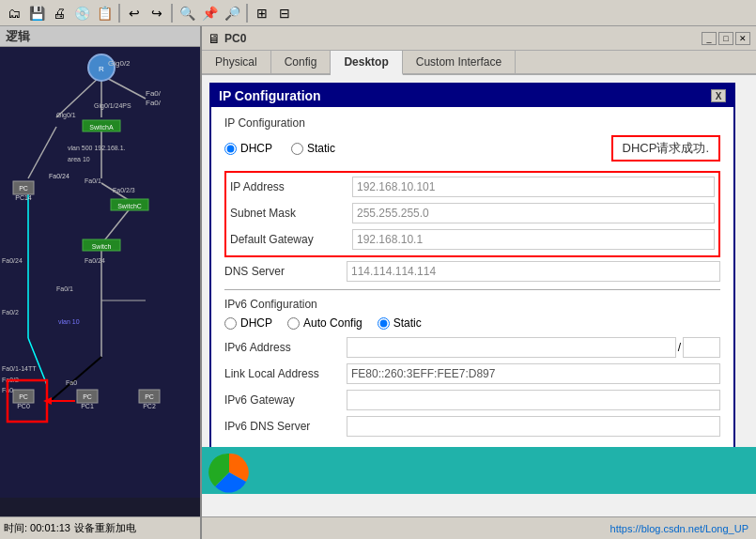  I want to click on section-divider, so click(472, 289).